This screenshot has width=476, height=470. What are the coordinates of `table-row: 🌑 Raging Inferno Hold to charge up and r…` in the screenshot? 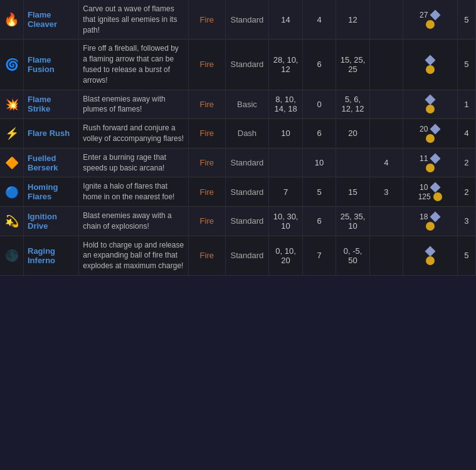 It's located at (238, 256).